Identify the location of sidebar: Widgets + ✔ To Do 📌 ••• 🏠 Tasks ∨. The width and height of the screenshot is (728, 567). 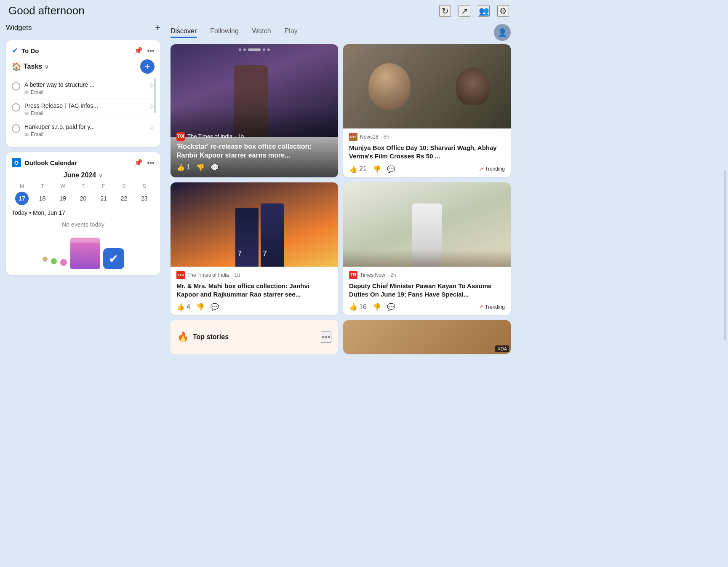
(83, 187).